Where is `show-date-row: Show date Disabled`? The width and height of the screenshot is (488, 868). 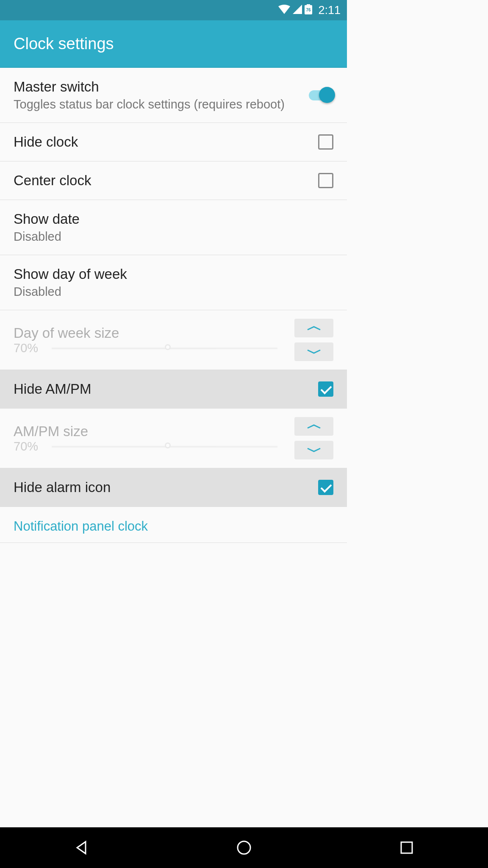
show-date-row: Show date Disabled is located at coordinates (174, 228).